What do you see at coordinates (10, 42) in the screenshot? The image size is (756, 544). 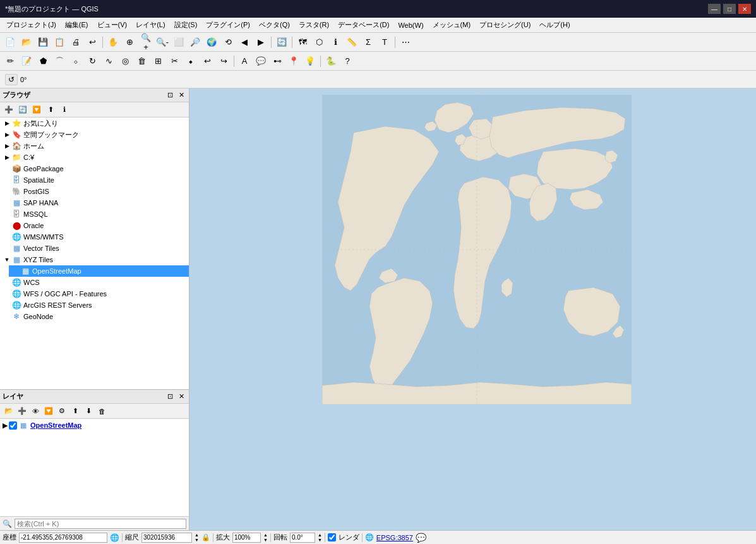 I see `new-project-button: 📄` at bounding box center [10, 42].